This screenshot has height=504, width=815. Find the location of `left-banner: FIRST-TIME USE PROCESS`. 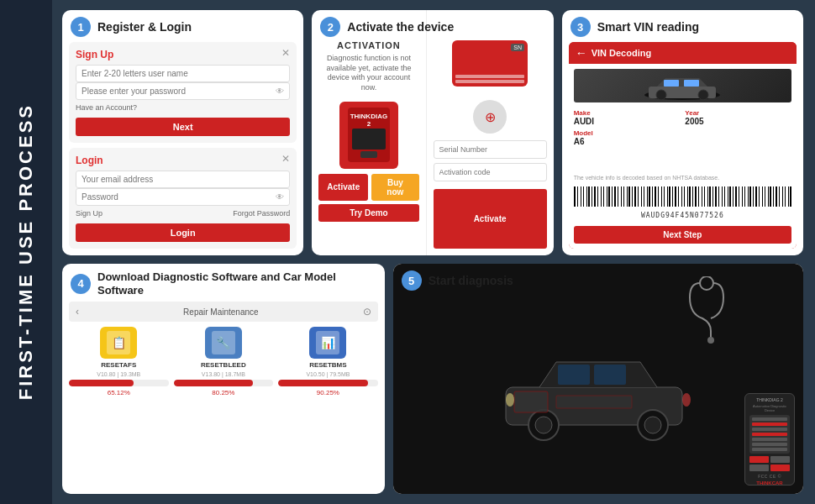

left-banner: FIRST-TIME USE PROCESS is located at coordinates (26, 252).